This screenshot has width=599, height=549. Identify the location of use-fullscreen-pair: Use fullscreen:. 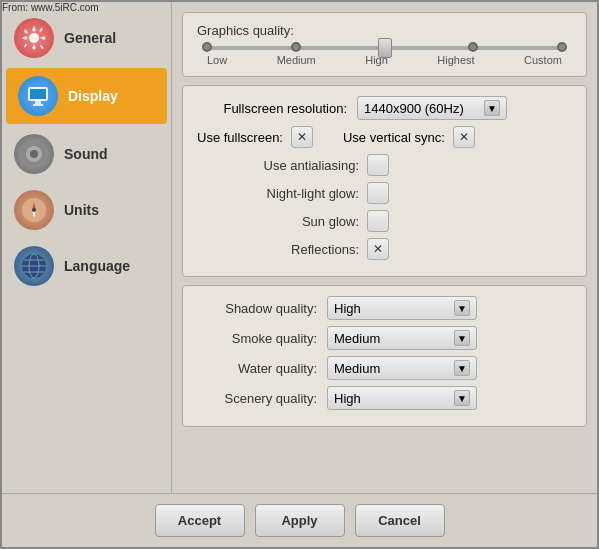
(255, 137).